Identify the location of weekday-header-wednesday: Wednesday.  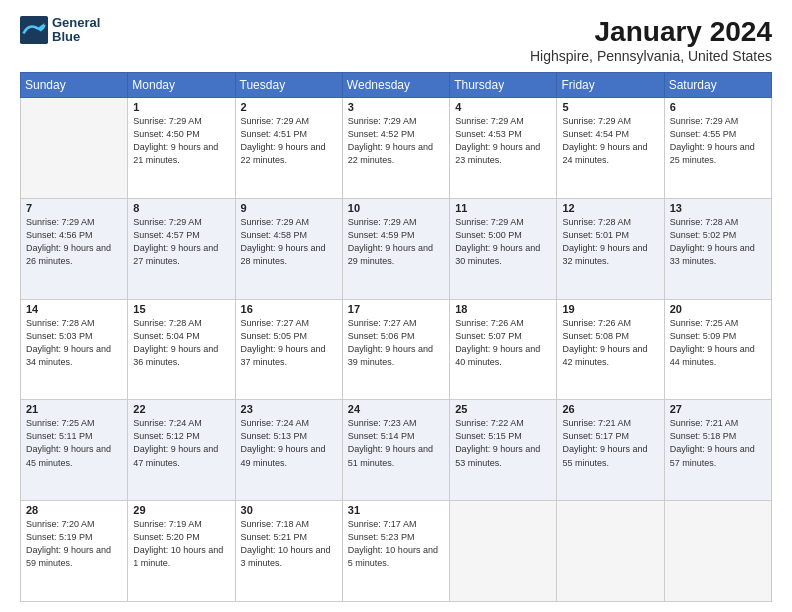
(396, 86).